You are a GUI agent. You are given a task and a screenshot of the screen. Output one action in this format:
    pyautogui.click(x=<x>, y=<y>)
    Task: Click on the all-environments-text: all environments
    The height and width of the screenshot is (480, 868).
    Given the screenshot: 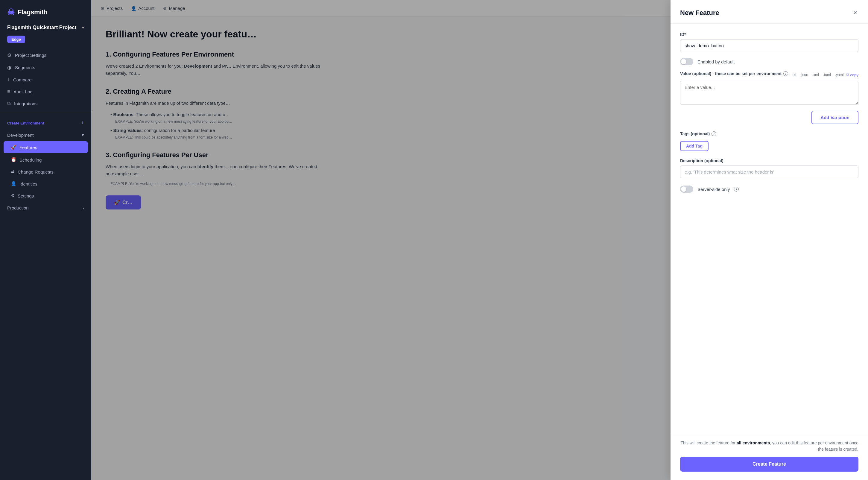 What is the action you would take?
    pyautogui.click(x=753, y=443)
    